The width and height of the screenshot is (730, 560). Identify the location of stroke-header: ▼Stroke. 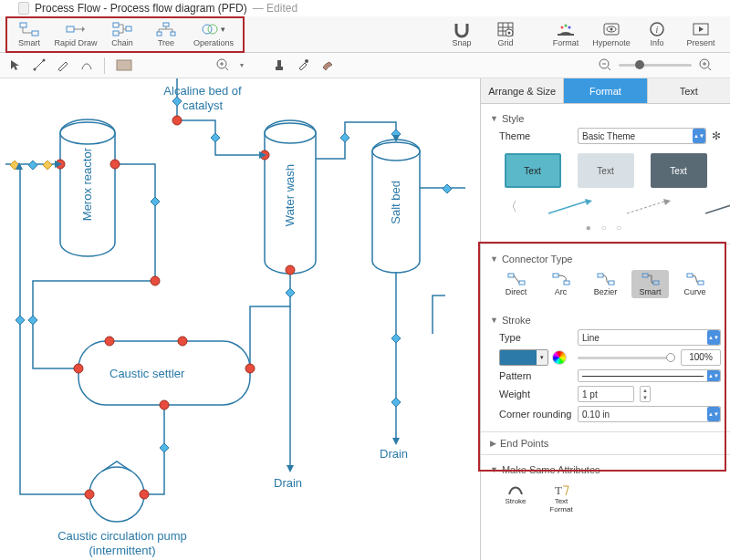
(606, 320).